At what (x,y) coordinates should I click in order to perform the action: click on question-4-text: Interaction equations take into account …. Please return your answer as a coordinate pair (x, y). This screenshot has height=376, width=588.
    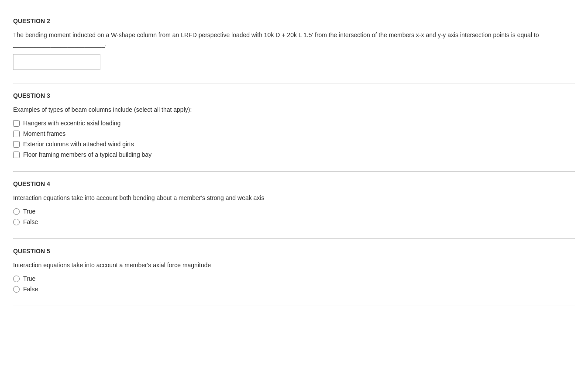
    Looking at the image, I should click on (294, 198).